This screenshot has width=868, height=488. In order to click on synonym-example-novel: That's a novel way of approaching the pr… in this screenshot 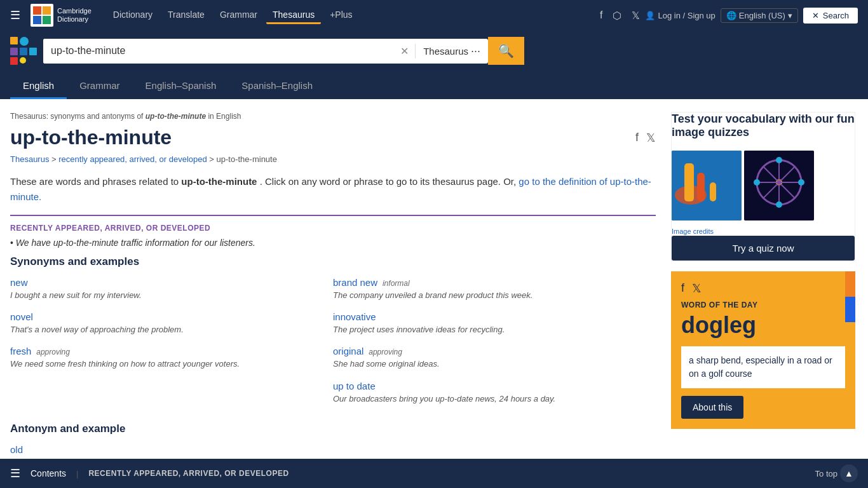, I will do `click(165, 330)`.